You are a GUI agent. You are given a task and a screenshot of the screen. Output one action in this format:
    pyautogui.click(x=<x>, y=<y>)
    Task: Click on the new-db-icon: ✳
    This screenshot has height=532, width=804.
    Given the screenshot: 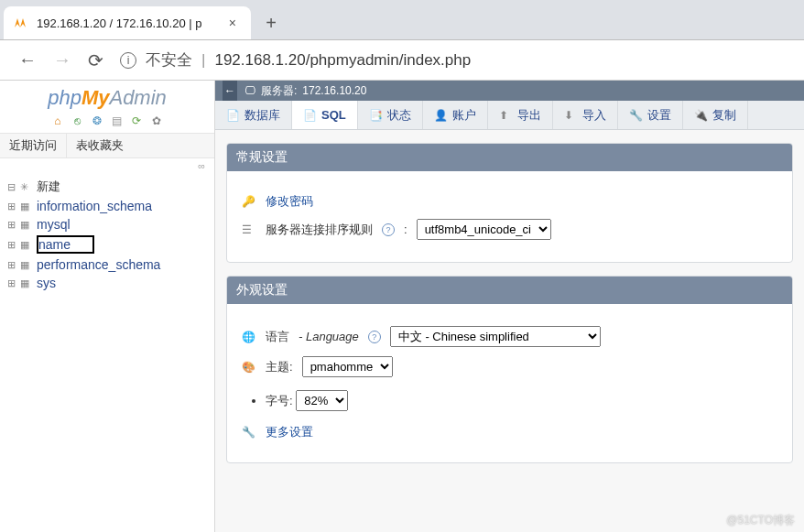 What is the action you would take?
    pyautogui.click(x=27, y=187)
    